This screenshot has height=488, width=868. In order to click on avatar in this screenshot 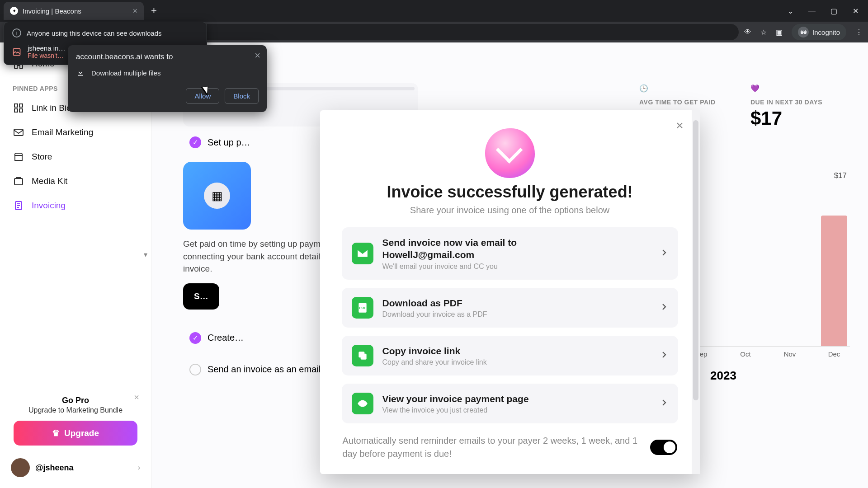, I will do `click(20, 468)`.